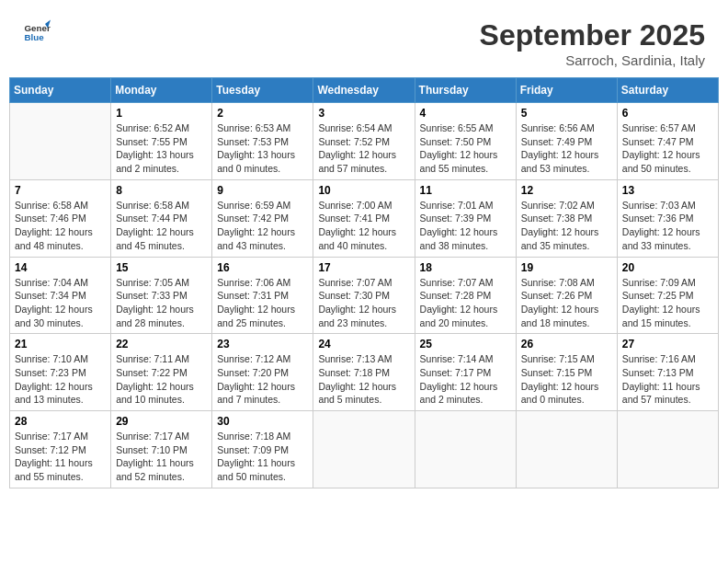  I want to click on day-number: 3, so click(364, 113).